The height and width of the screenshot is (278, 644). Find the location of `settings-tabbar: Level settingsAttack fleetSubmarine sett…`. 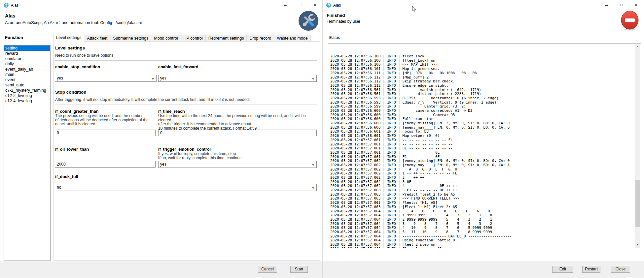

settings-tabbar: Level settingsAttack fleetSubmarine sett… is located at coordinates (182, 38).